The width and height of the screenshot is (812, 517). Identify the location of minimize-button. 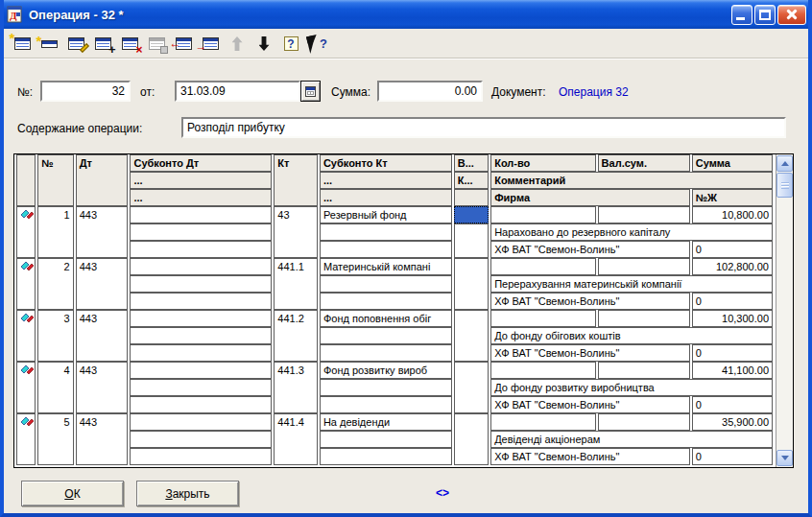
(742, 15).